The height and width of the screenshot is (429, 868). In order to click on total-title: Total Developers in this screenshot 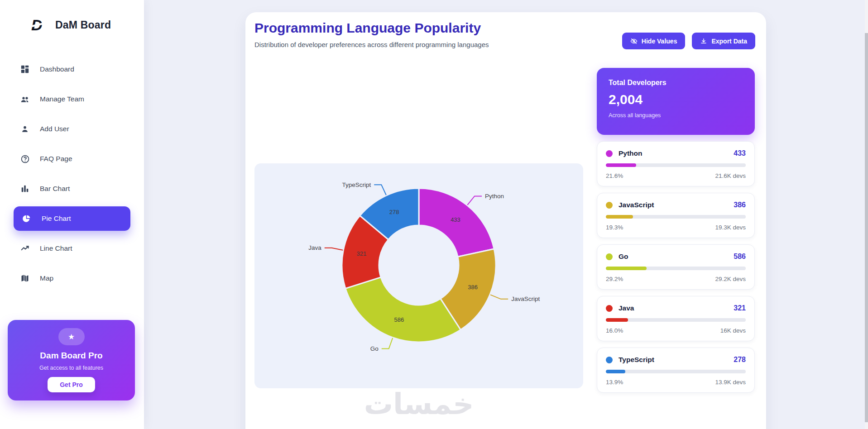, I will do `click(676, 83)`.